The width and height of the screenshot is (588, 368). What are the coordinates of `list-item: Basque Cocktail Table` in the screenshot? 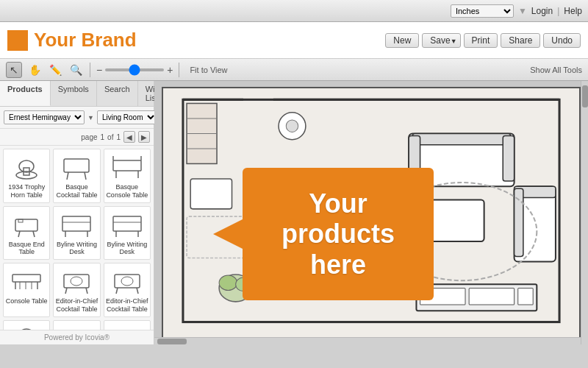 It's located at (76, 176).